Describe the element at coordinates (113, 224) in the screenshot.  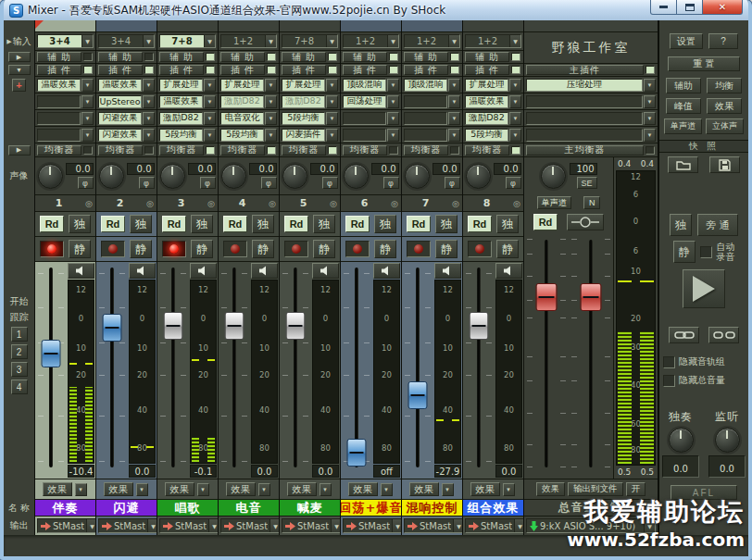
I see `rd-button: Rd` at that location.